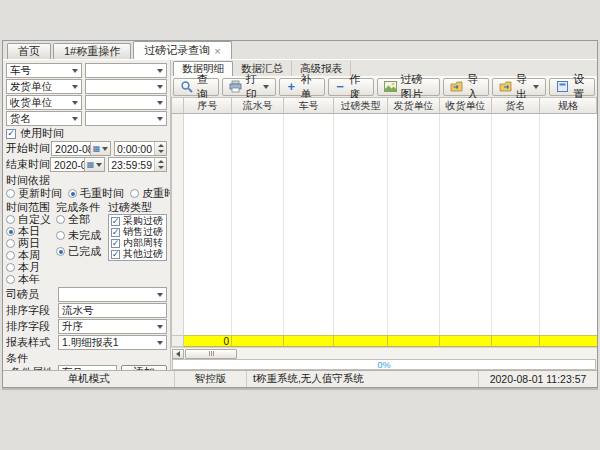  Describe the element at coordinates (384, 87) in the screenshot. I see `toolbar: 查询 打印 + 补单 − 作废` at that location.